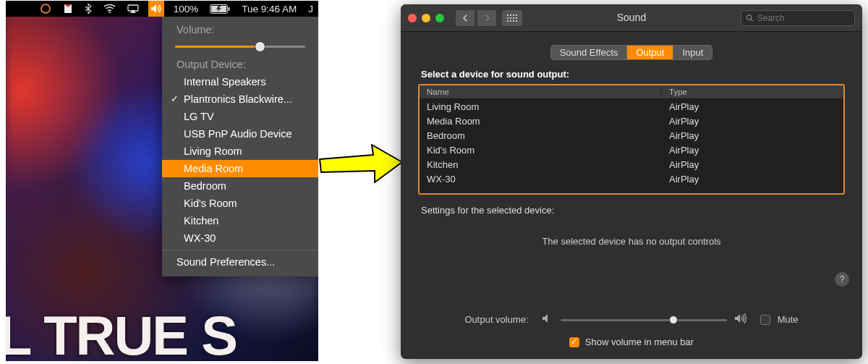  What do you see at coordinates (798, 18) in the screenshot?
I see `search-field` at bounding box center [798, 18].